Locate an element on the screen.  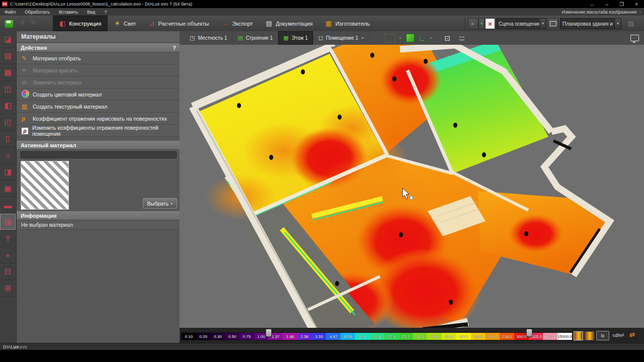
action-label: Заменить материал is located at coordinates (57, 82).